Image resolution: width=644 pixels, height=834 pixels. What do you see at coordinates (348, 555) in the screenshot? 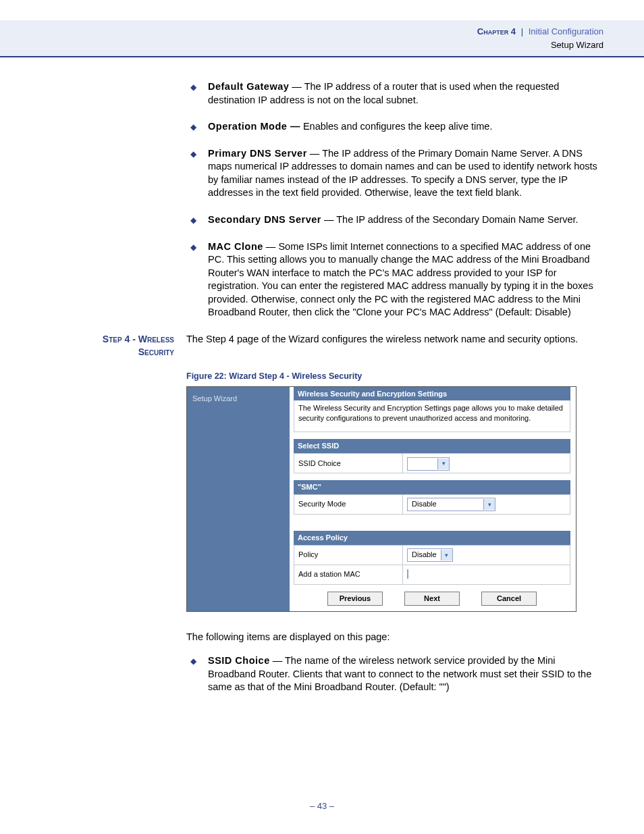
I see `policy-label: Policy` at bounding box center [348, 555].